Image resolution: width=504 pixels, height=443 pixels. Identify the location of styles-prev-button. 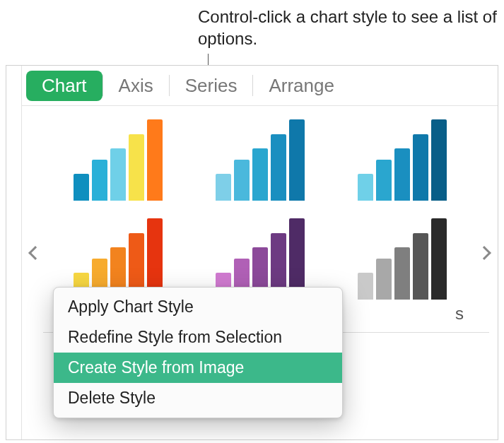
(35, 253).